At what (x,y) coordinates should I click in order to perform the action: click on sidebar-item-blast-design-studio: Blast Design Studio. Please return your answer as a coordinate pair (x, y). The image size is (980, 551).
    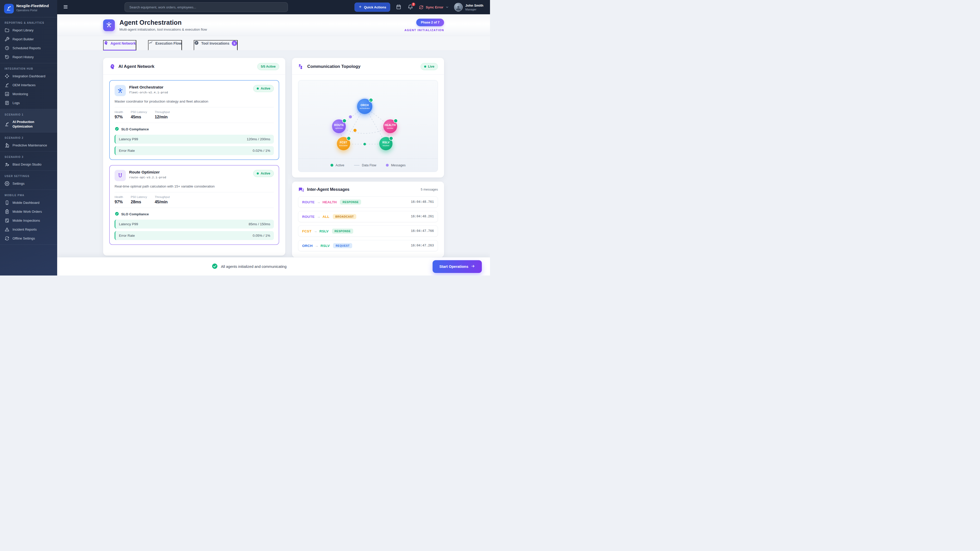
    Looking at the image, I should click on (29, 164).